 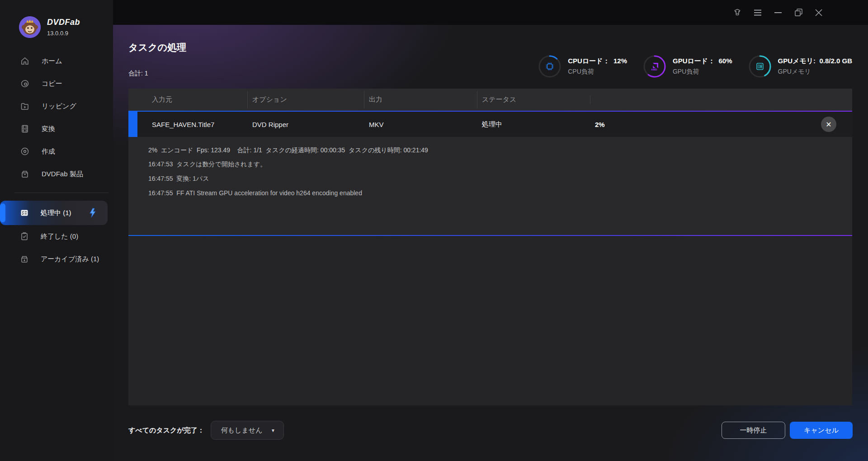 What do you see at coordinates (500, 164) in the screenshot?
I see `log-line: 16:47:53 タスクは数分で開始されます。` at bounding box center [500, 164].